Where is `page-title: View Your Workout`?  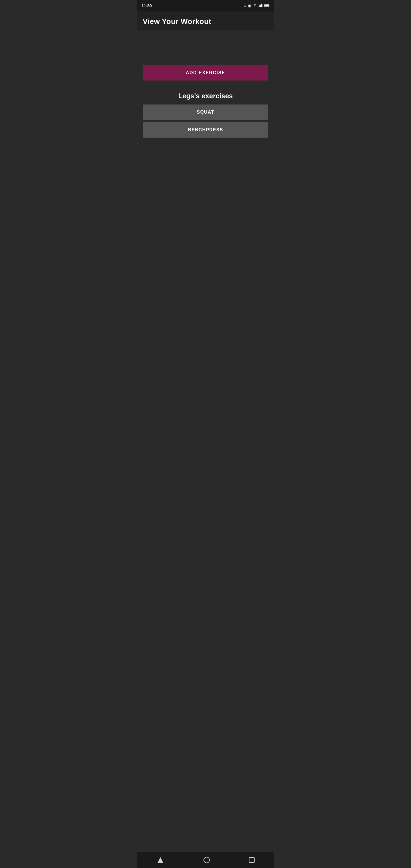
page-title: View Your Workout is located at coordinates (205, 22).